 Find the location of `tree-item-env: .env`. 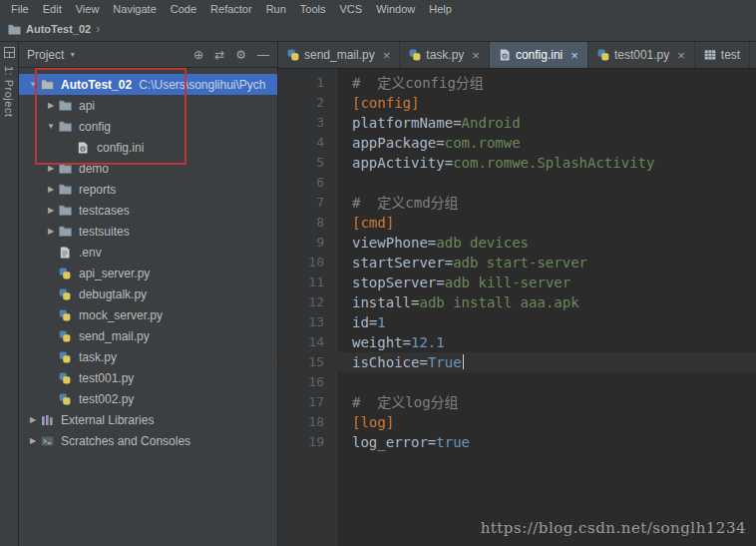

tree-item-env: .env is located at coordinates (148, 252).